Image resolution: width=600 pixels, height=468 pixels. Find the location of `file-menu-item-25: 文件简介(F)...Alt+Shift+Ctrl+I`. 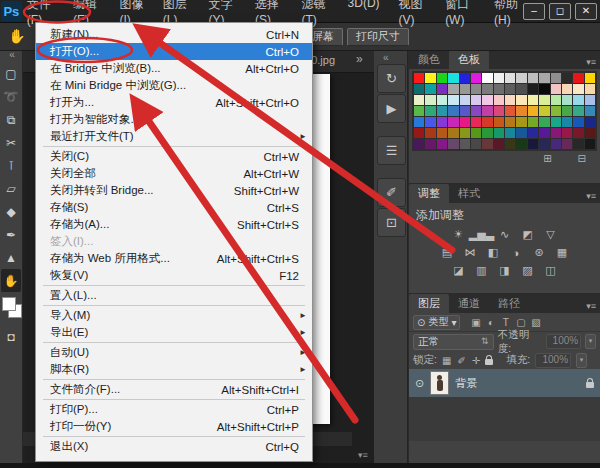

file-menu-item-25: 文件简介(F)...Alt+Shift+Ctrl+I is located at coordinates (174, 390).